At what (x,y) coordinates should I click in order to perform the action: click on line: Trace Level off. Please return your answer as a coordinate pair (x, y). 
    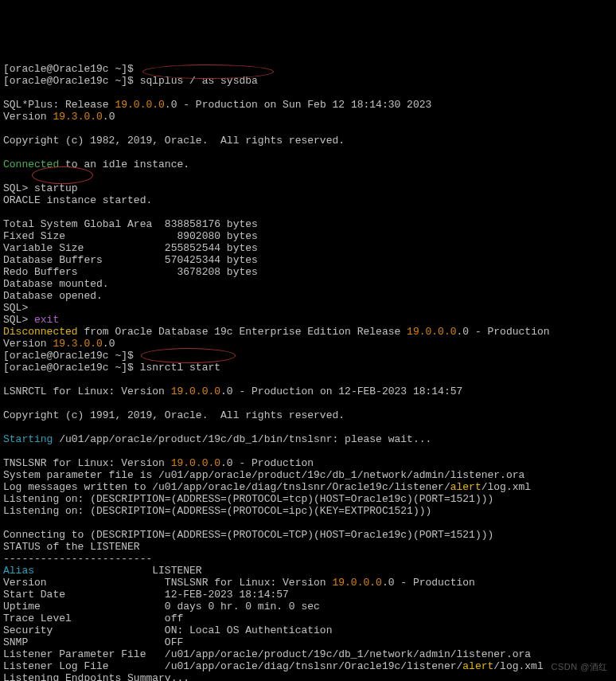
    Looking at the image, I should click on (93, 618).